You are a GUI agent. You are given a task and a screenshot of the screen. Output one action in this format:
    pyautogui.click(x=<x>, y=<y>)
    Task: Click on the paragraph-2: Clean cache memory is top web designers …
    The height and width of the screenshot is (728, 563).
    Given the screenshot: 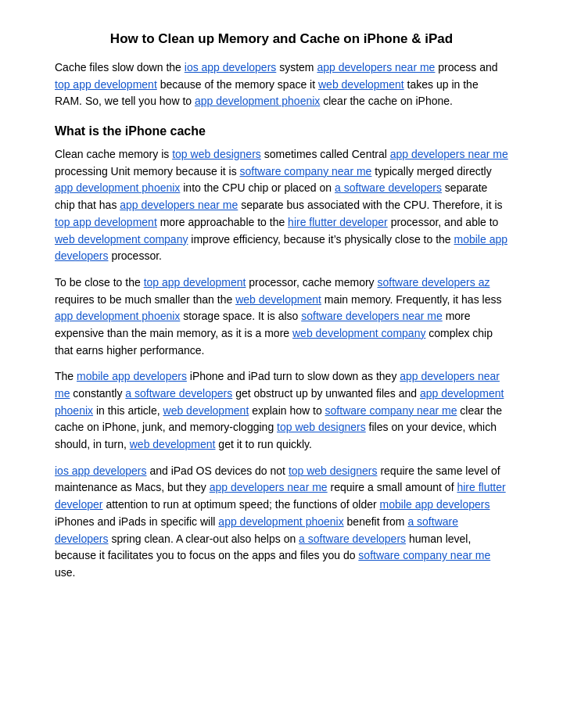 What is the action you would take?
    pyautogui.click(x=282, y=206)
    